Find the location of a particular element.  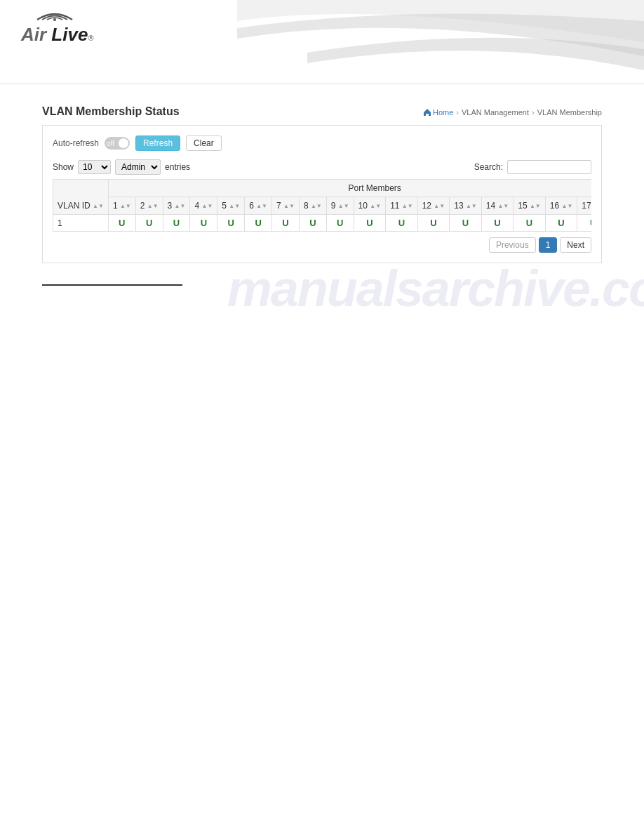

port-sort-icon-4: ▲▼ is located at coordinates (207, 206).